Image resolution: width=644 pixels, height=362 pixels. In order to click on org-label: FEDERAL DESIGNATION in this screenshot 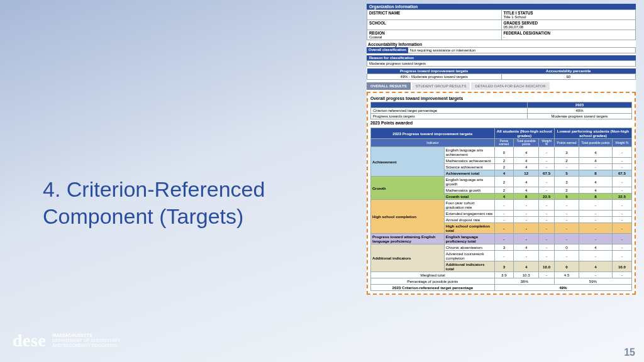, I will do `click(569, 33)`.